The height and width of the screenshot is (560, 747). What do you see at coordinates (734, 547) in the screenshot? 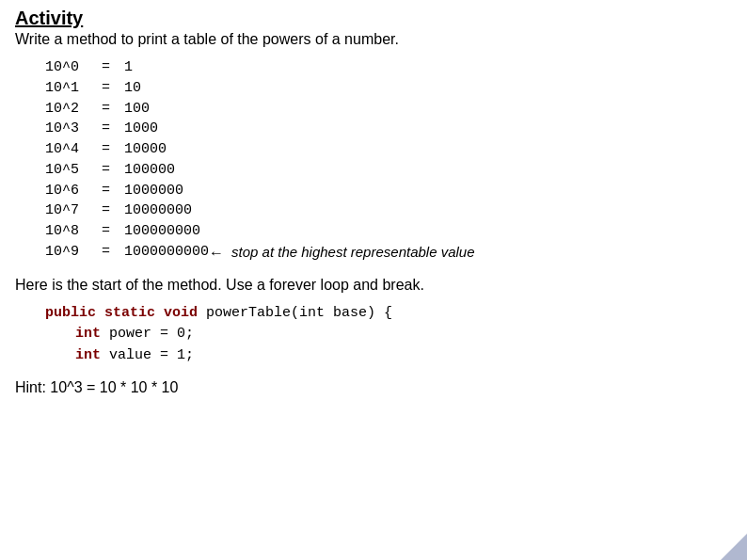
I see `corner-triangle-decoration` at bounding box center [734, 547].